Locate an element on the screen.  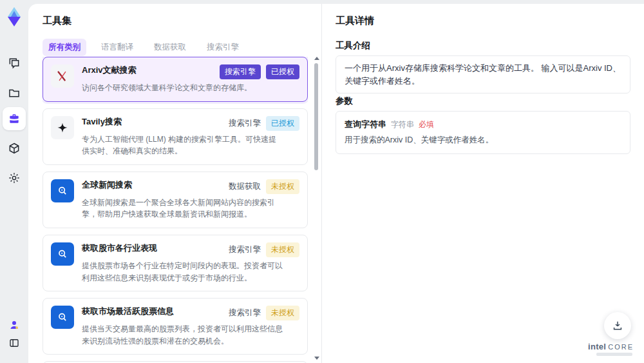
tool-card-arxiv: Arxiv文献搜索 搜索引擎 已授权 访问各个研究领域大量科学论文和文章的存储库… is located at coordinates (175, 79).